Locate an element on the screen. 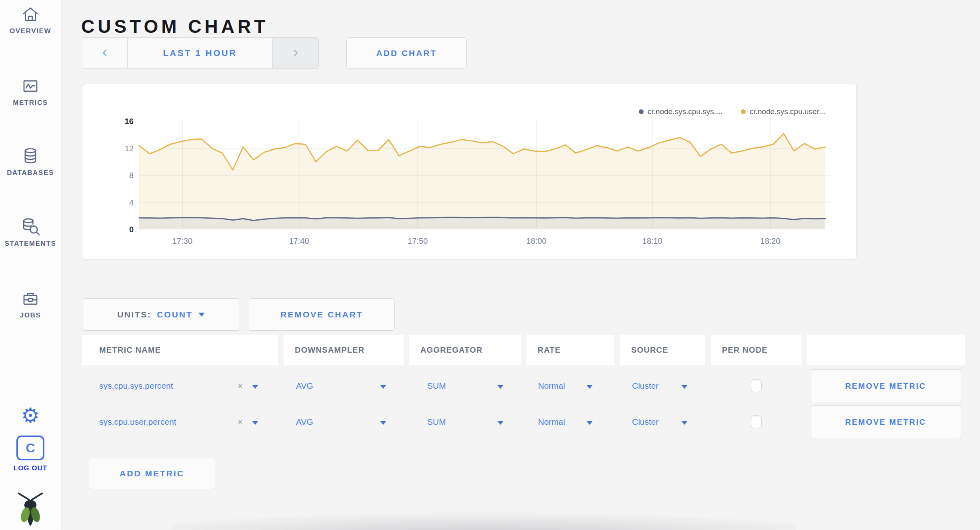  svg-text: 18:20 is located at coordinates (770, 241).